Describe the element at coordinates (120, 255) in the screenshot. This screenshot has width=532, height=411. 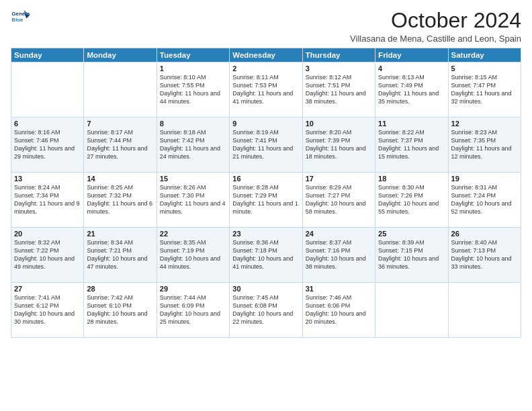
I see `cell-content: Sunrise: 8:34 AM Sunset: 7:21 PM Dayligh…` at that location.